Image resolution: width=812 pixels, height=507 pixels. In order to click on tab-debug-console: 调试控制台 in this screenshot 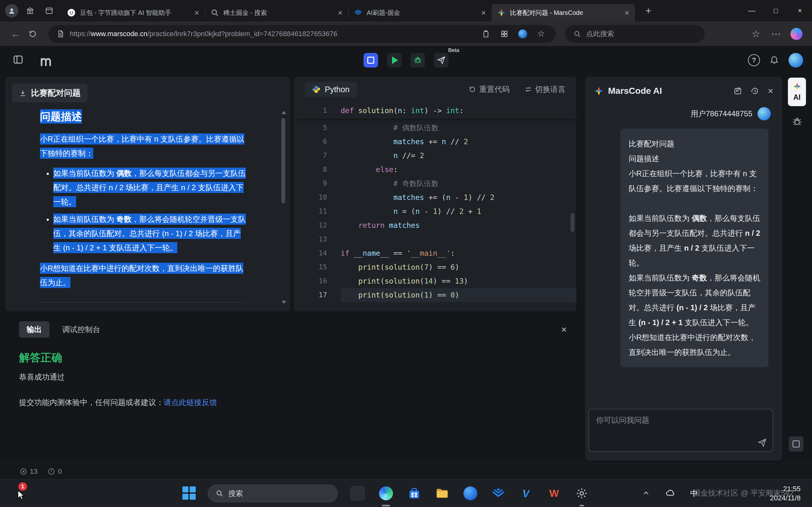, I will do `click(81, 330)`.